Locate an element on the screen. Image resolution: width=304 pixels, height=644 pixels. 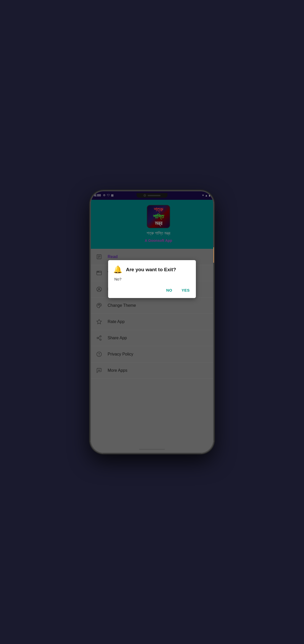
home-bar is located at coordinates (152, 449).